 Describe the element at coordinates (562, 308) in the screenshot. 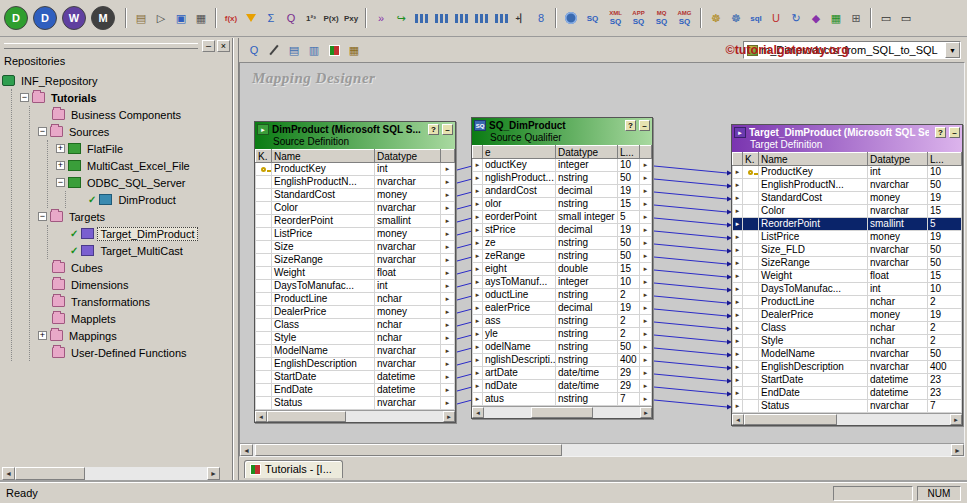

I see `port-row-ealerprice: ►ealerPricedecimal19►` at that location.